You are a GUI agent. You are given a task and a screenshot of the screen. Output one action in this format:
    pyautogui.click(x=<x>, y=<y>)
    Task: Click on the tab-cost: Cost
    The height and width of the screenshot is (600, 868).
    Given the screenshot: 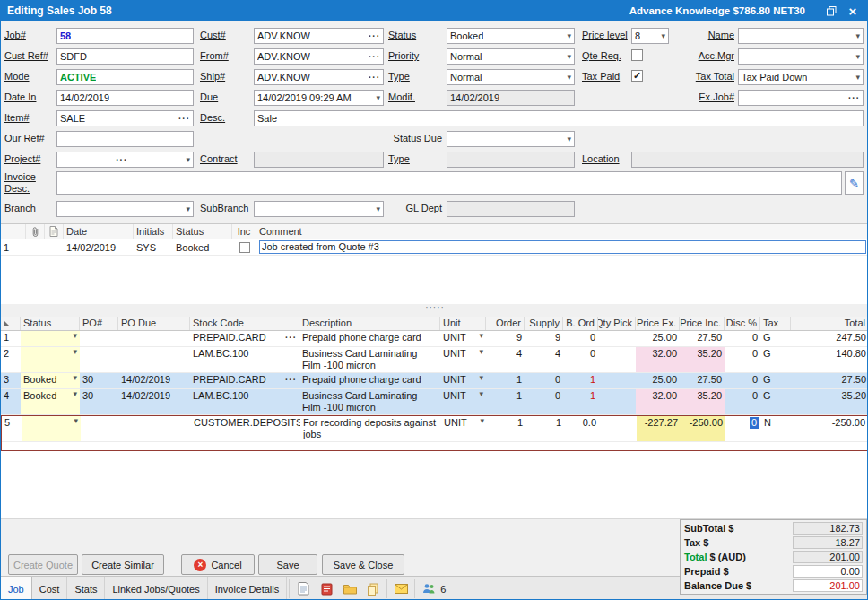 What is the action you would take?
    pyautogui.click(x=50, y=588)
    